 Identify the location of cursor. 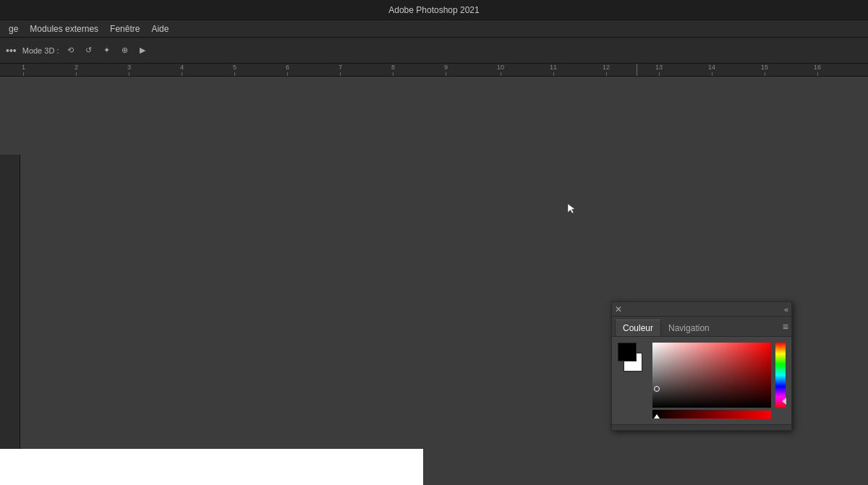
(572, 209).